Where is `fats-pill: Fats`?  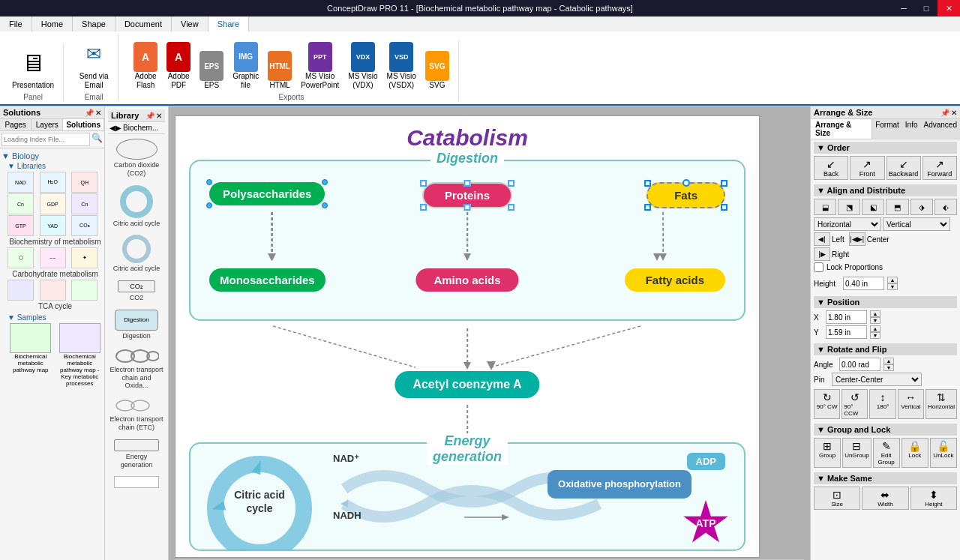
fats-pill: Fats is located at coordinates (686, 195).